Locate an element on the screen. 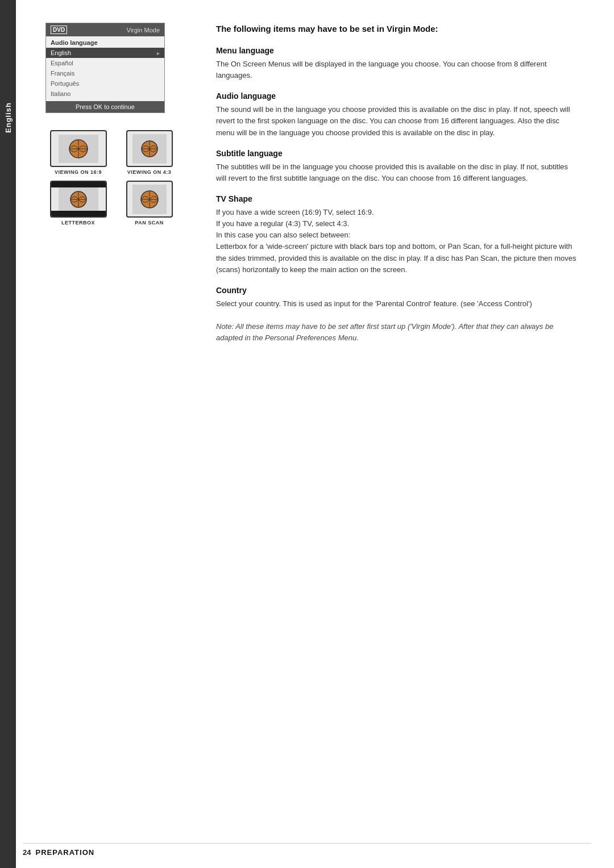  basketball-svg-regular is located at coordinates (150, 149).